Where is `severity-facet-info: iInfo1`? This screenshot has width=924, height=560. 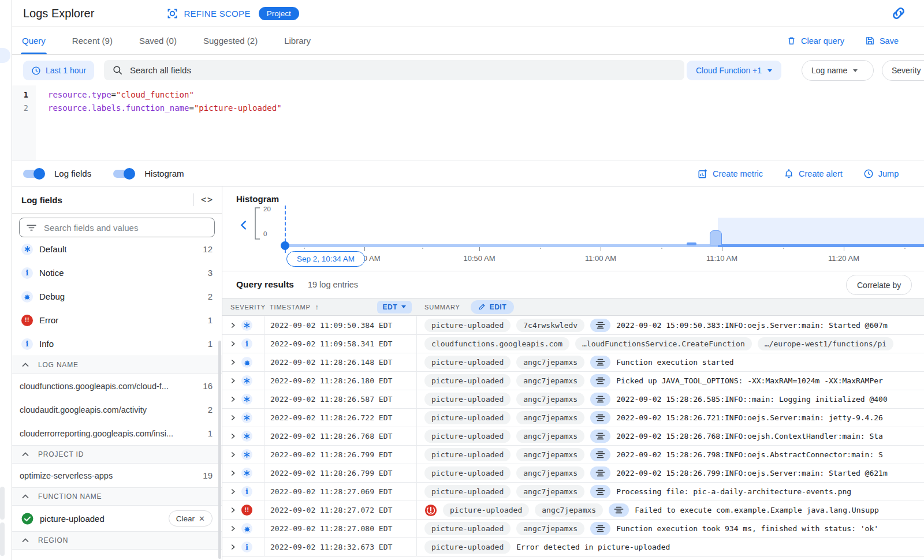
severity-facet-info: iInfo1 is located at coordinates (117, 344).